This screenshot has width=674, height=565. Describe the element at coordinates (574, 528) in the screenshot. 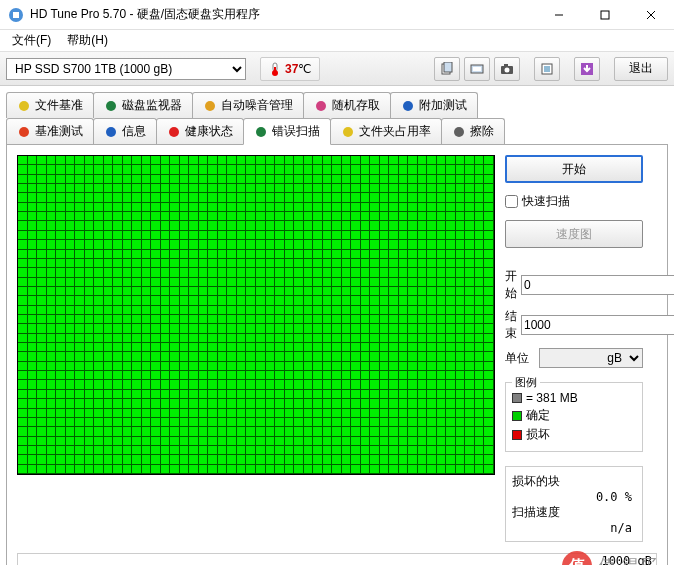

I see `speed-value: n/a` at that location.